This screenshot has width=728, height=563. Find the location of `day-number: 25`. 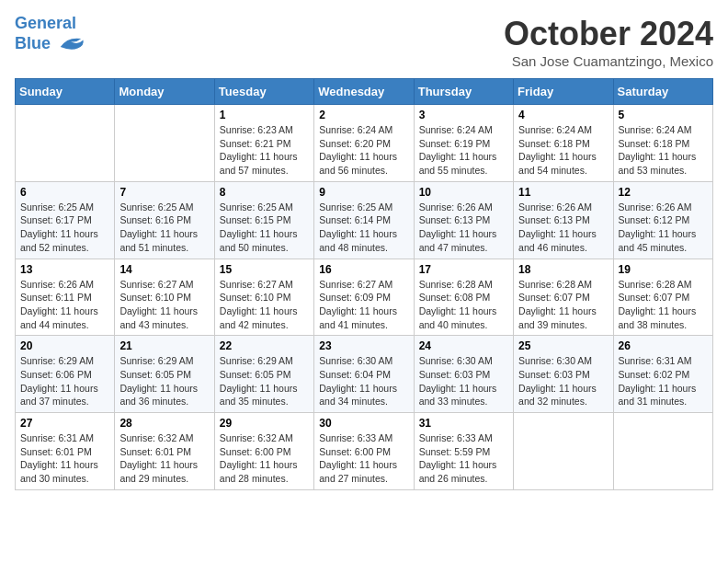

day-number: 25 is located at coordinates (563, 346).